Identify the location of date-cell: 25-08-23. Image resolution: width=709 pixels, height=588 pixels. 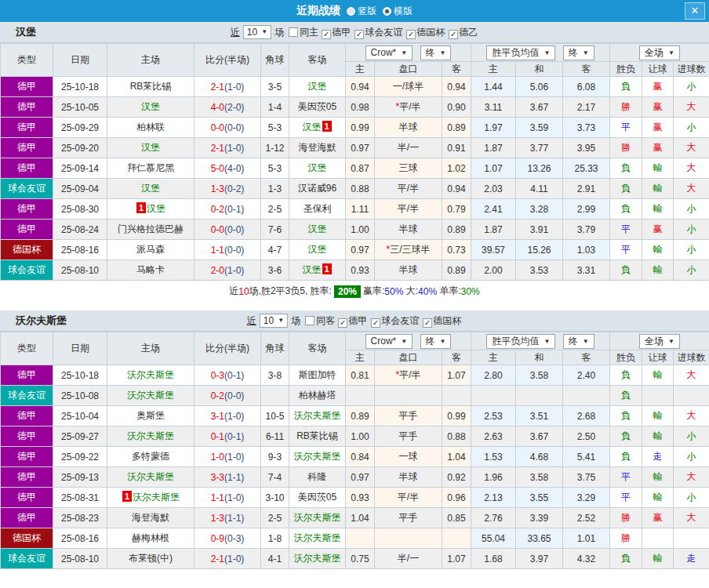
(80, 518).